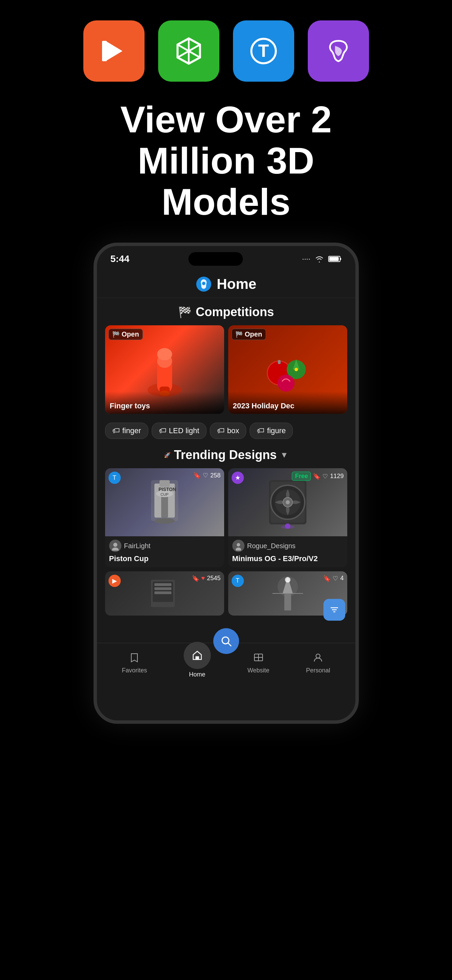 The width and height of the screenshot is (452, 980). What do you see at coordinates (135, 659) in the screenshot?
I see `nav-favorites-icon` at bounding box center [135, 659].